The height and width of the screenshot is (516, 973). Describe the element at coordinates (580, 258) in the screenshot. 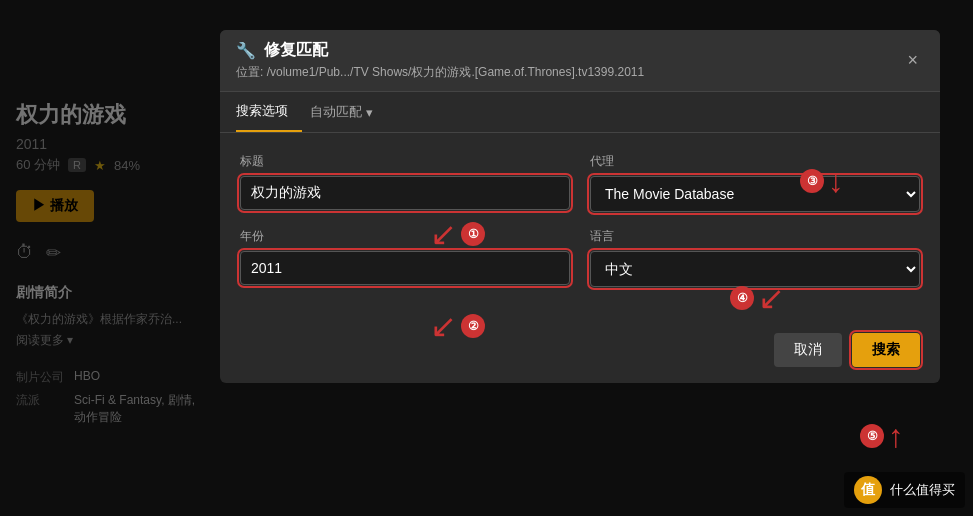

I see `form-row-2: 年份 语言 中文` at that location.